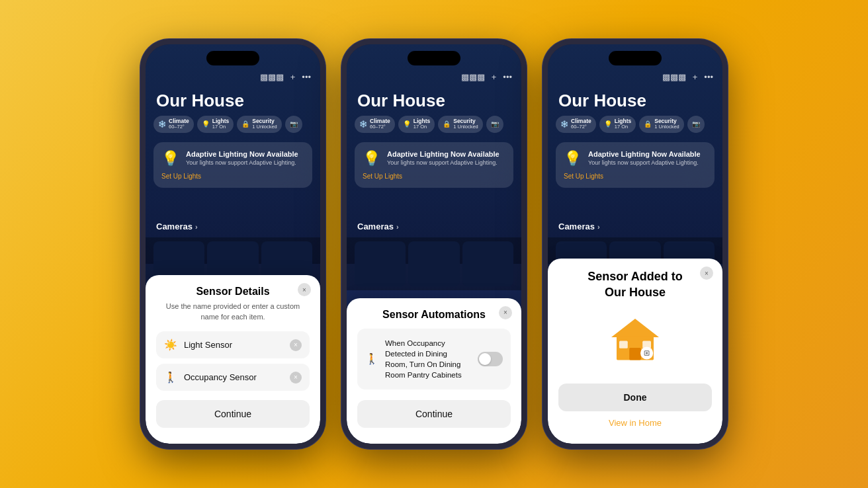 This screenshot has height=488, width=868. What do you see at coordinates (206, 124) in the screenshot?
I see `lights-icon-1: 💡` at bounding box center [206, 124].